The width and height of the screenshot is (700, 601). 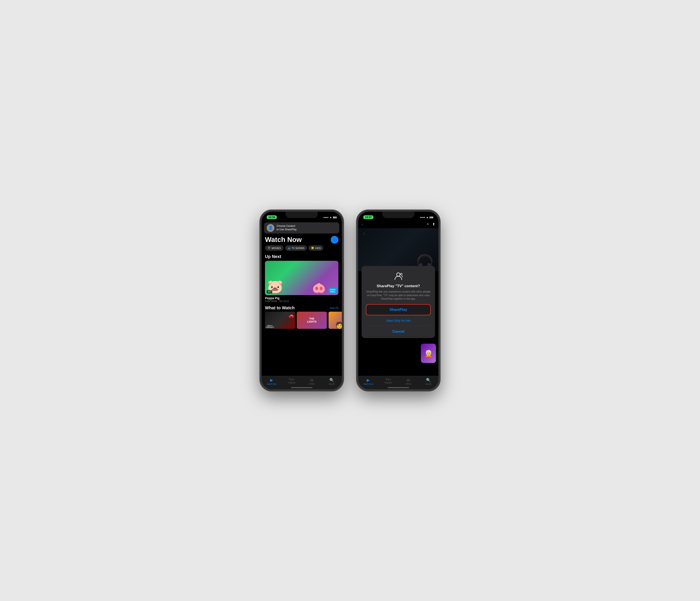 I want to click on originals-icon: TV+, so click(x=292, y=380).